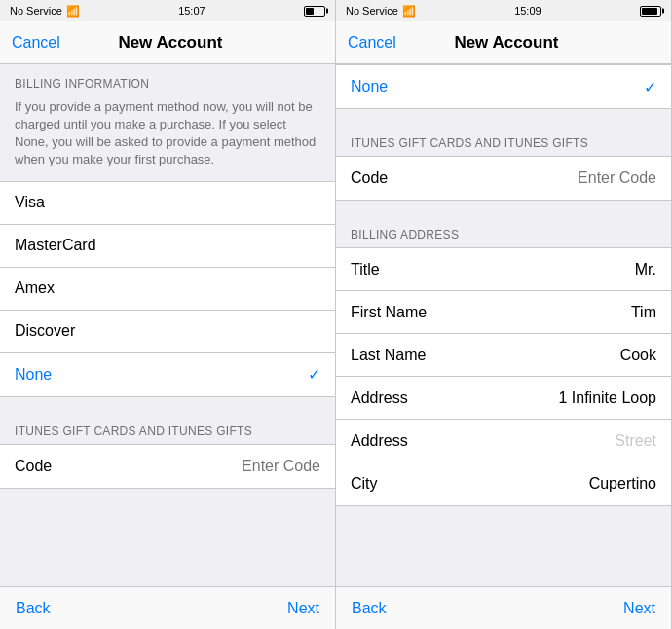 This screenshot has width=672, height=629. Describe the element at coordinates (528, 11) in the screenshot. I see `time-2: 15:09` at that location.